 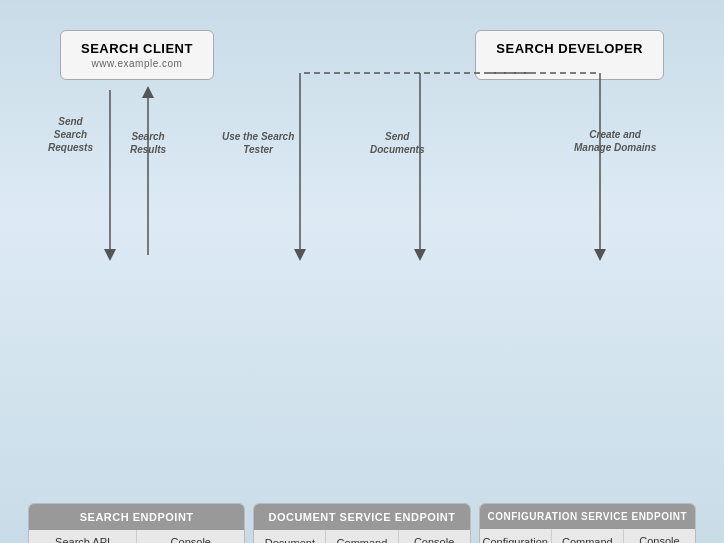 I want to click on doc-service-api-item: DocumentService API, so click(x=290, y=536).